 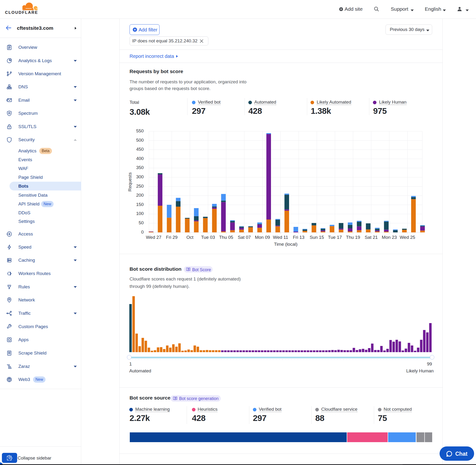 What do you see at coordinates (140, 213) in the screenshot?
I see `svg-text: 100` at bounding box center [140, 213].